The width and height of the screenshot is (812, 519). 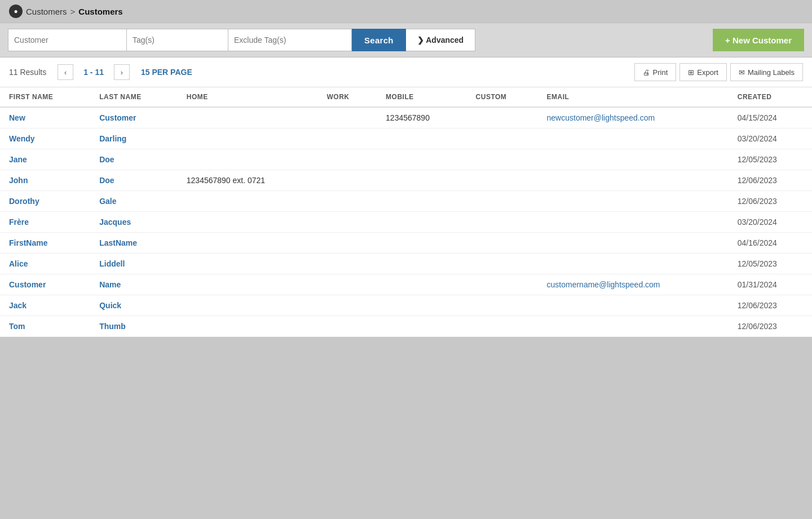 What do you see at coordinates (406, 139) in the screenshot?
I see `table-row: WendyDarling03/20/2024` at bounding box center [406, 139].